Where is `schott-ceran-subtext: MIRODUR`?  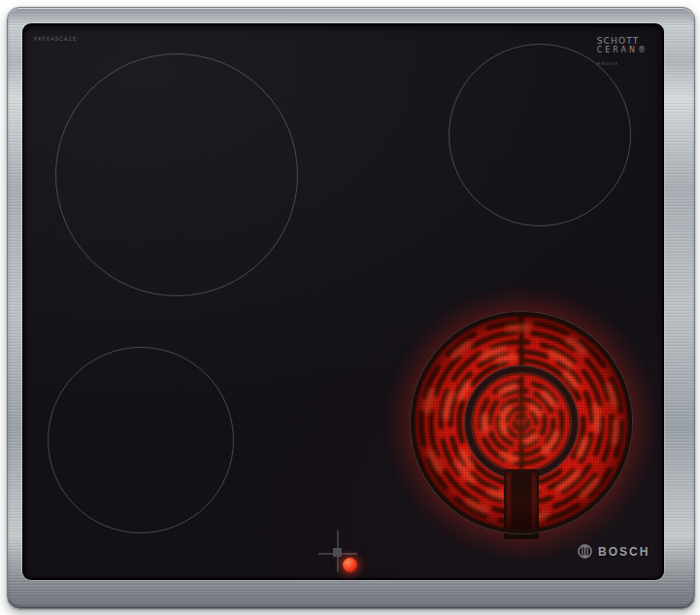
schott-ceran-subtext: MIRODUR is located at coordinates (623, 64).